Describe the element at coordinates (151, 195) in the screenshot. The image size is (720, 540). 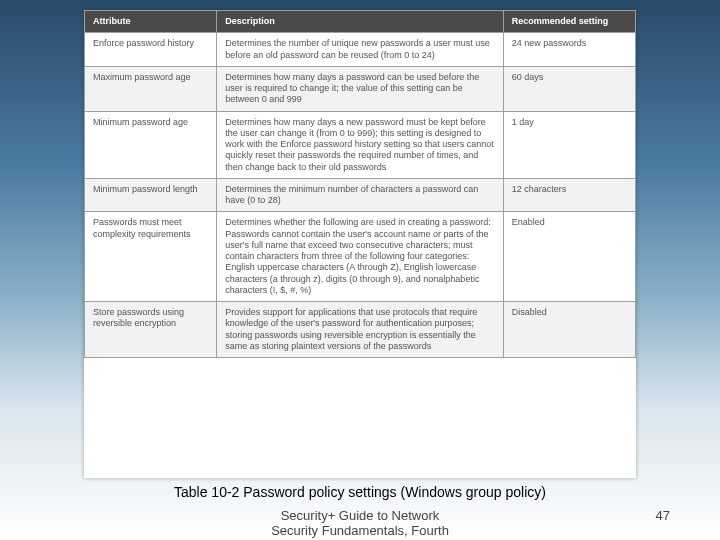
I see `cell-attribute: Minimum password length` at that location.